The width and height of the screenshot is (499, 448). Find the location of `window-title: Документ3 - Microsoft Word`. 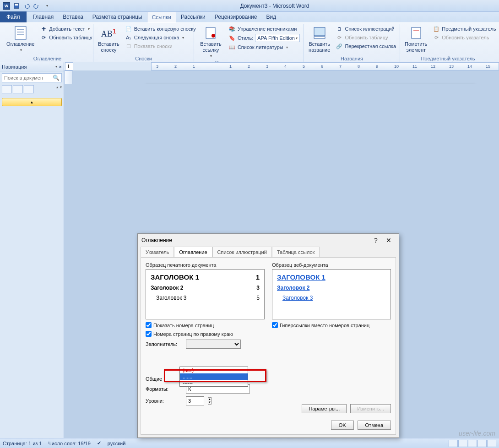

window-title: Документ3 - Microsoft Word is located at coordinates (275, 6).